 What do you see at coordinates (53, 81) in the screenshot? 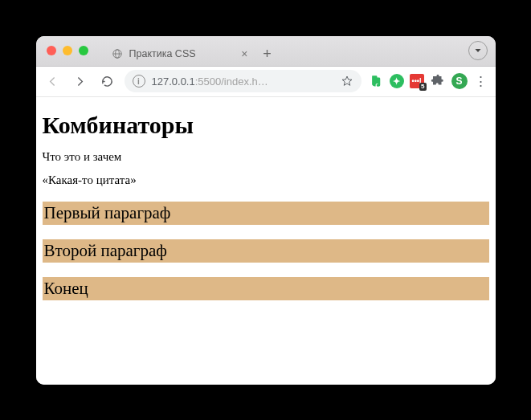
I see `back-button` at bounding box center [53, 81].